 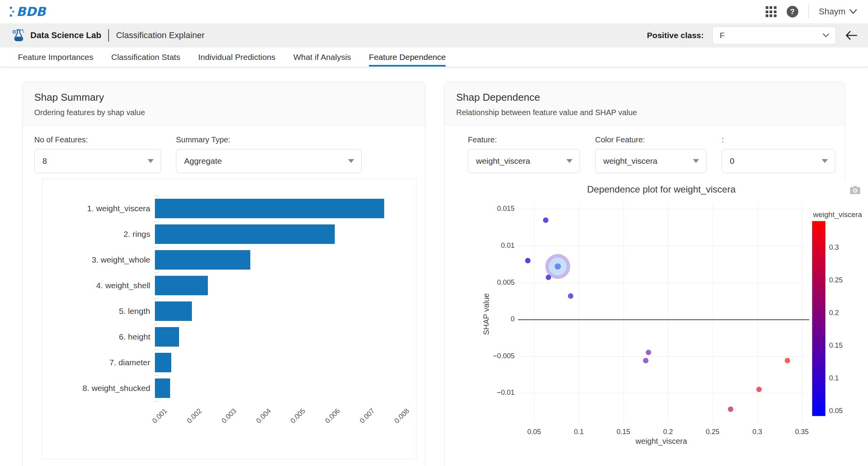 What do you see at coordinates (855, 190) in the screenshot?
I see `camera-download-icon` at bounding box center [855, 190].